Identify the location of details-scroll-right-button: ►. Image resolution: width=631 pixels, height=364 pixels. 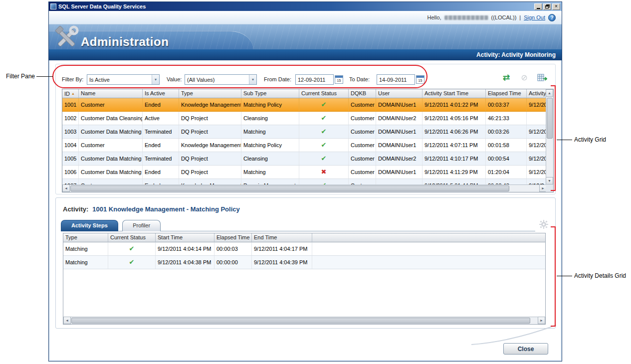
(542, 320).